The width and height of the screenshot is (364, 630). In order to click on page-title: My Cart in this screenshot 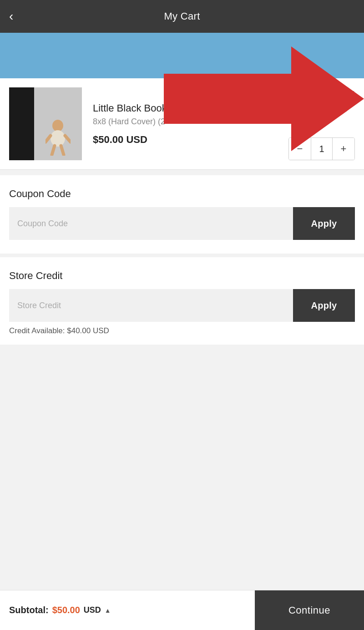, I will do `click(182, 16)`.